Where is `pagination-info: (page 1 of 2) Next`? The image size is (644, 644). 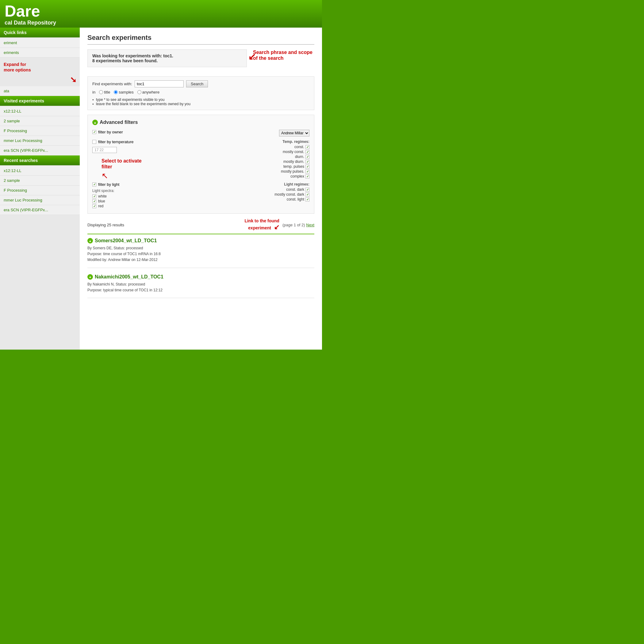
pagination-info: (page 1 of 2) Next is located at coordinates (298, 225).